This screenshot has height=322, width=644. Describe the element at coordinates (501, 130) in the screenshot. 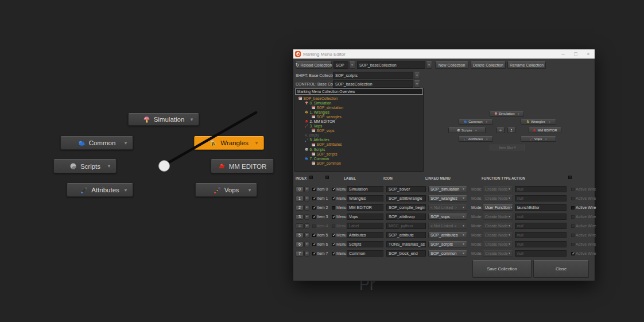

I see `preview-back-button` at that location.